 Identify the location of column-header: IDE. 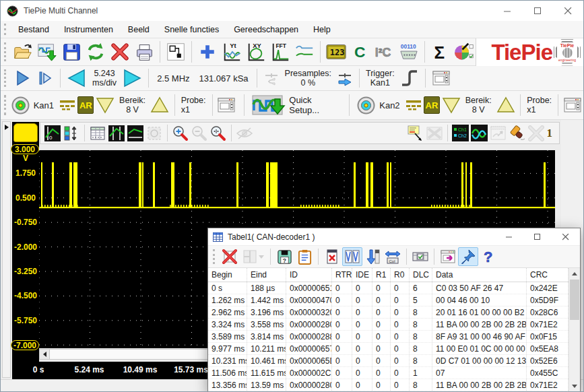
(362, 275).